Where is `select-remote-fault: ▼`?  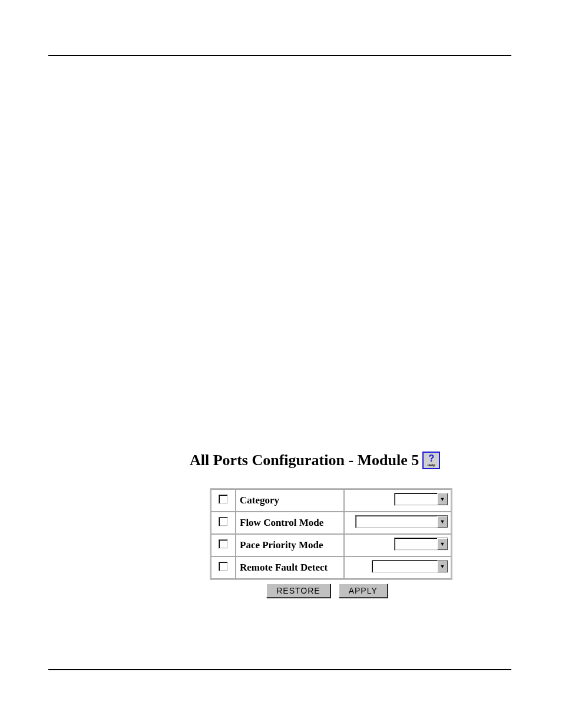
select-remote-fault: ▼ is located at coordinates (410, 566).